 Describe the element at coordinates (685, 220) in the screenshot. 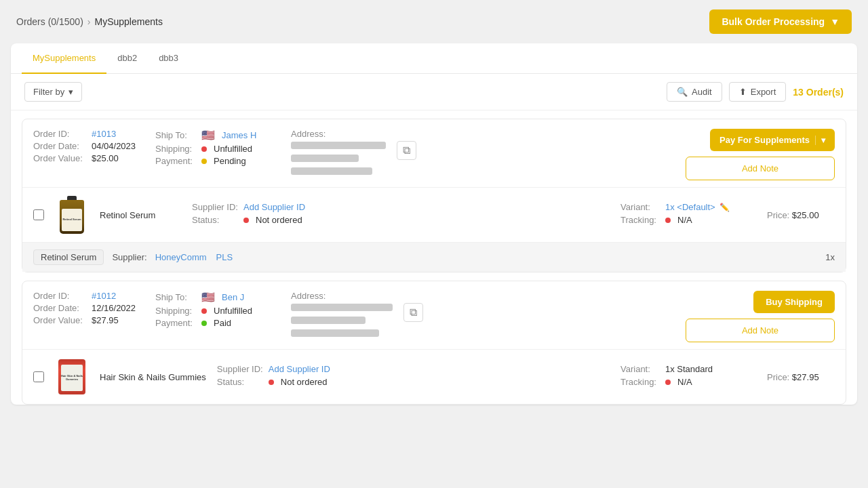

I see `tracking-value: N/A` at that location.